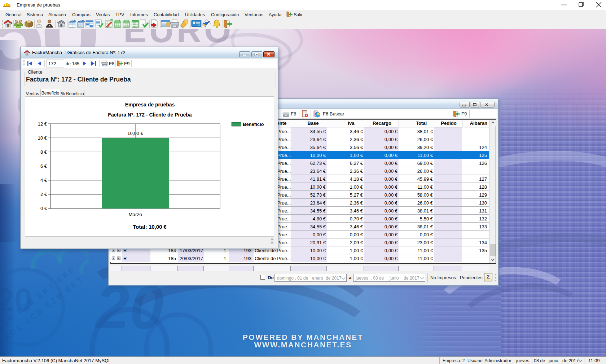 The image size is (606, 364). I want to click on svg-text: 10 €, so click(43, 138).